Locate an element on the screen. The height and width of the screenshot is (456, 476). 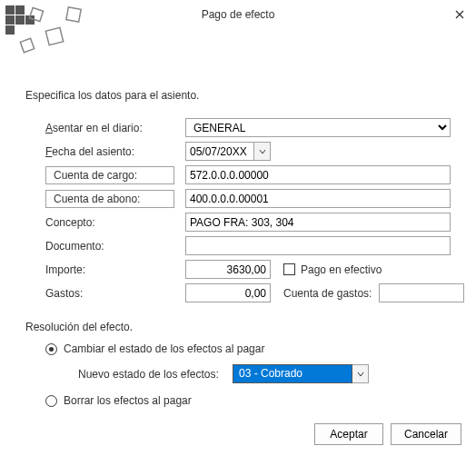
radio-change-state: Cambiar el estado de los efectos al paga… is located at coordinates (248, 349).